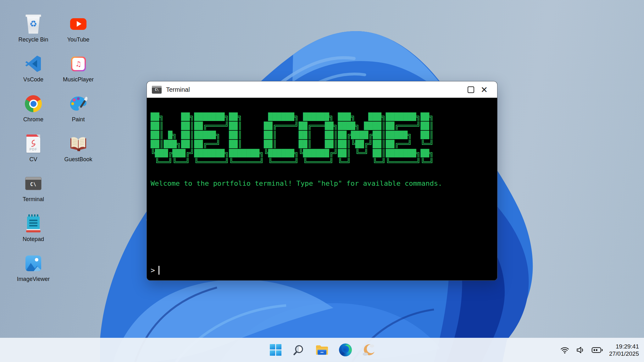 The height and width of the screenshot is (362, 644). I want to click on window-title: Terminal, so click(178, 90).